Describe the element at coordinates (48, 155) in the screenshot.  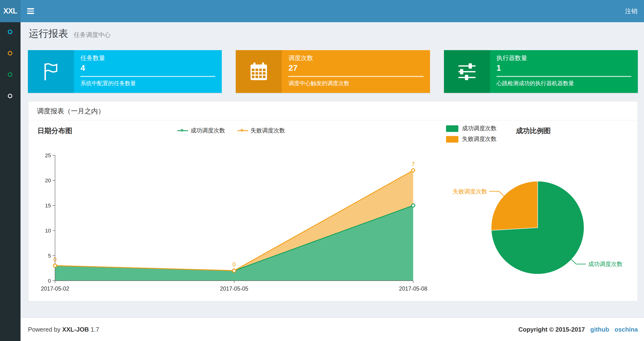
I see `svg-text: 25` at that location.